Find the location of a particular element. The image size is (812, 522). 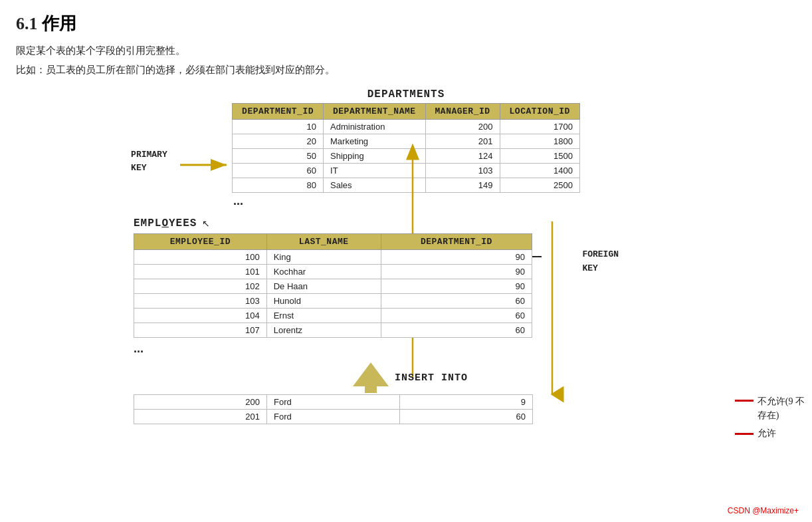

dept-id-cell: 50 is located at coordinates (278, 156).